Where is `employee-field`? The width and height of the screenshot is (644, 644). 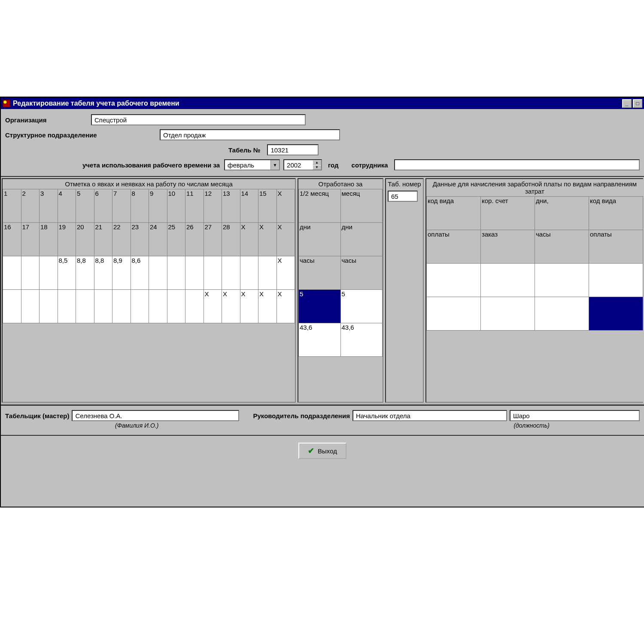 employee-field is located at coordinates (517, 165).